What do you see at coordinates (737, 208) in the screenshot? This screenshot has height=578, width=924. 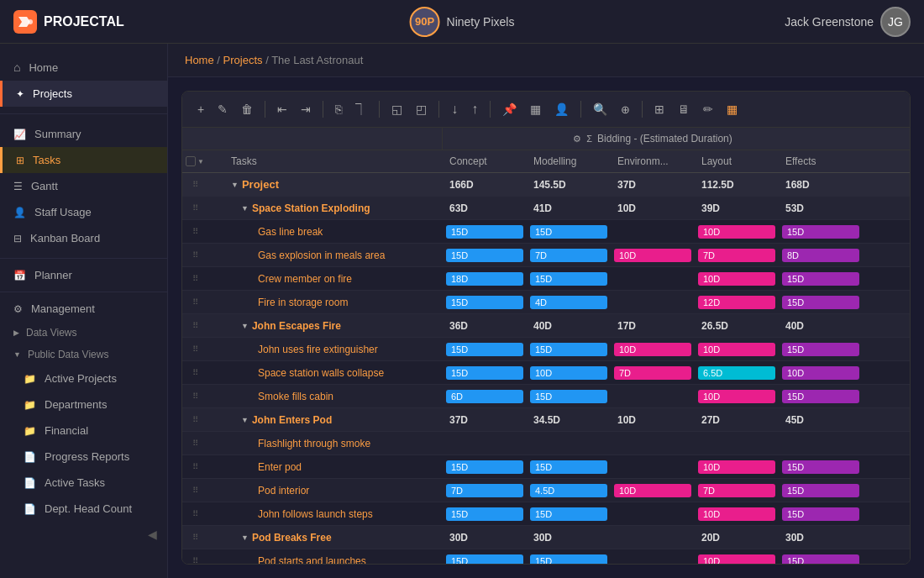 I see `data-cell: 39D` at bounding box center [737, 208].